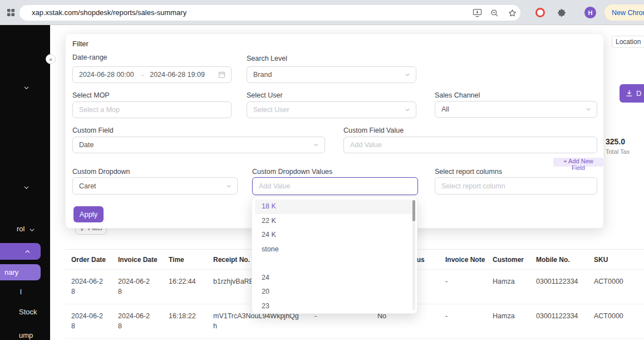 The image size is (644, 340). I want to click on sales-channel-select: All, so click(516, 109).